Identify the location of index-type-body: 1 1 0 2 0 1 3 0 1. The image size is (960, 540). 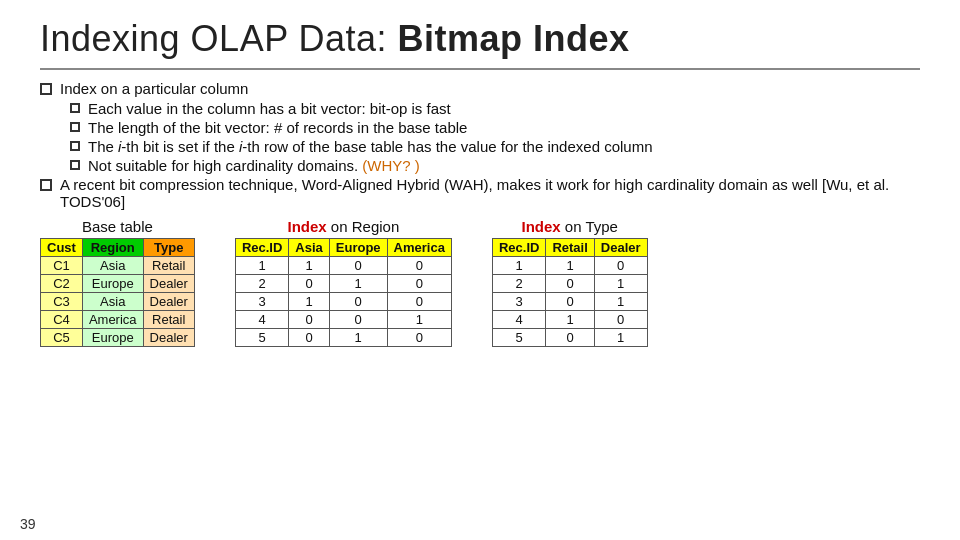
(570, 302).